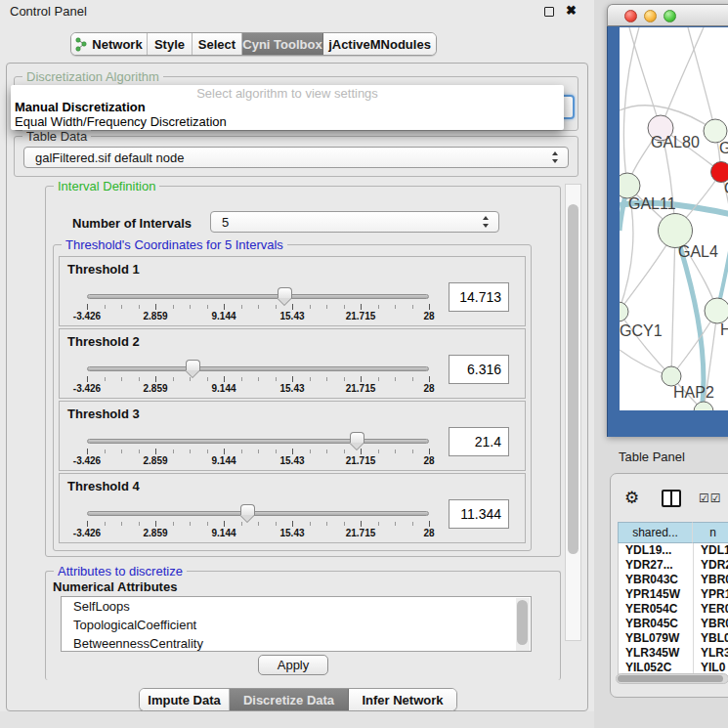  Describe the element at coordinates (673, 551) in the screenshot. I see `table-row: YDL19...YDL1` at that location.